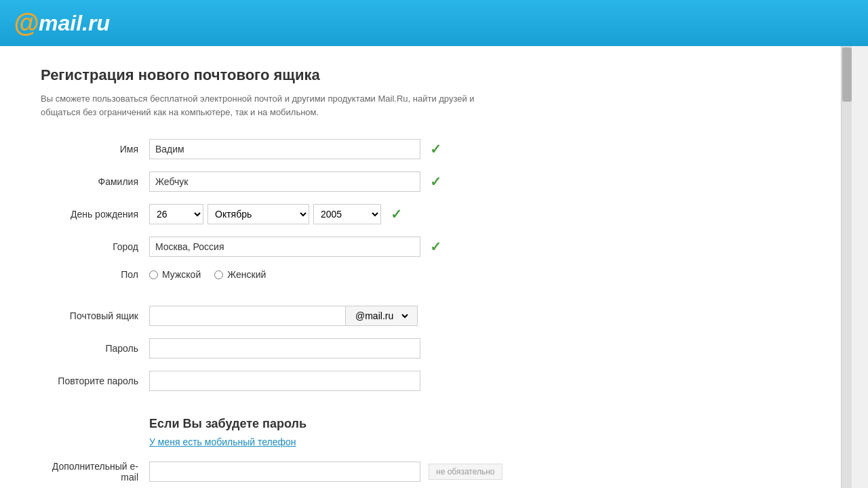  What do you see at coordinates (366, 149) in the screenshot?
I see `first-name-field: ✓` at bounding box center [366, 149].